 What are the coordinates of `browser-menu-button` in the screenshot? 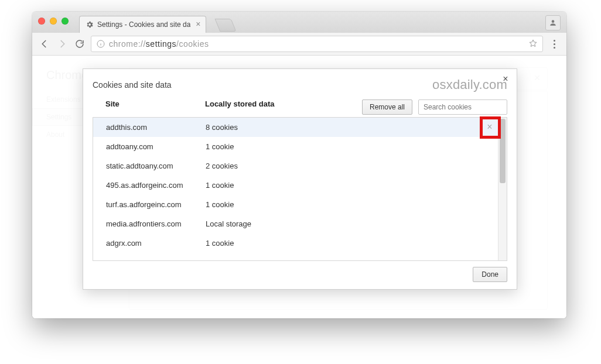 It's located at (554, 44).